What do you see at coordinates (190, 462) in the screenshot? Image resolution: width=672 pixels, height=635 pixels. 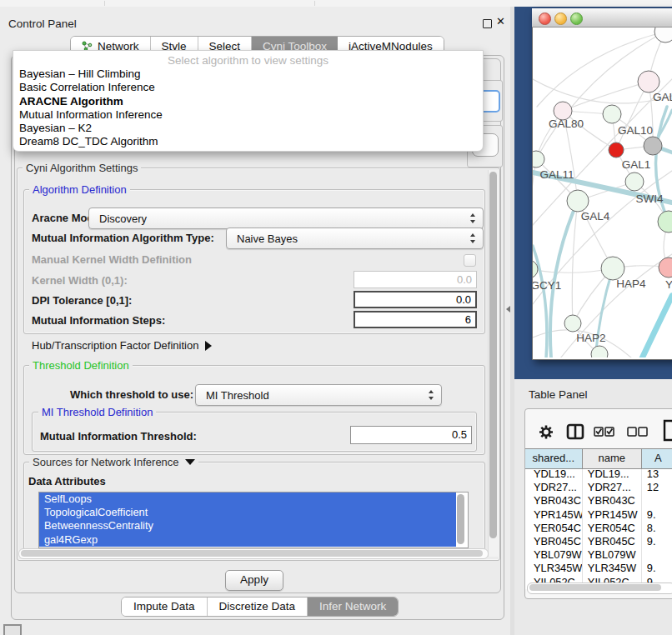 I see `collapse-down-icon` at bounding box center [190, 462].